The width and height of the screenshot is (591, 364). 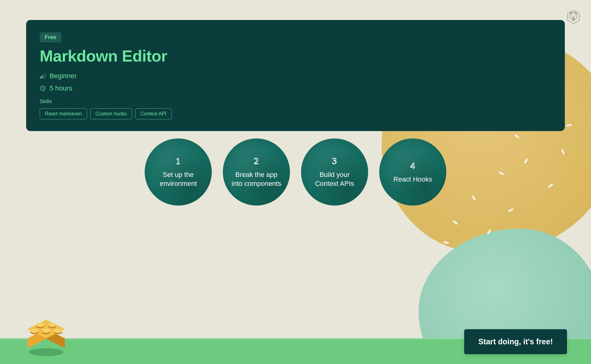 What do you see at coordinates (61, 88) in the screenshot?
I see `duration-label: 5 hours` at bounding box center [61, 88].